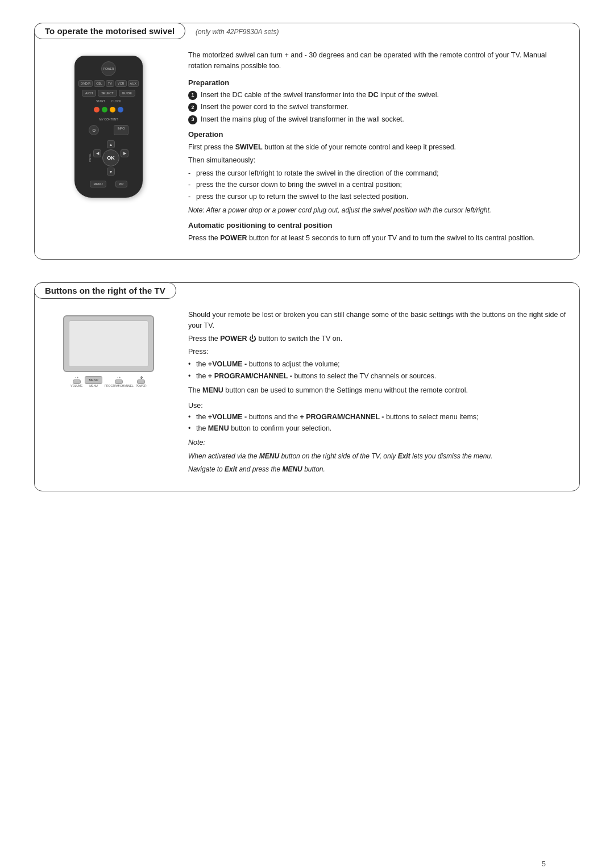 Image resolution: width=614 pixels, height=868 pixels. What do you see at coordinates (378, 83) in the screenshot?
I see `preparation-heading: Preparation` at bounding box center [378, 83].